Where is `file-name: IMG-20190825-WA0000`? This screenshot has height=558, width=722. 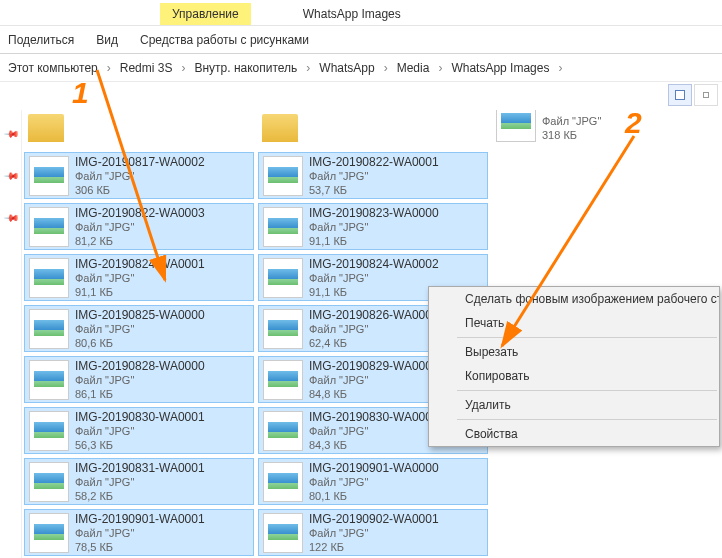
file-name: IMG-20190825-WA0000 is located at coordinates (140, 315).